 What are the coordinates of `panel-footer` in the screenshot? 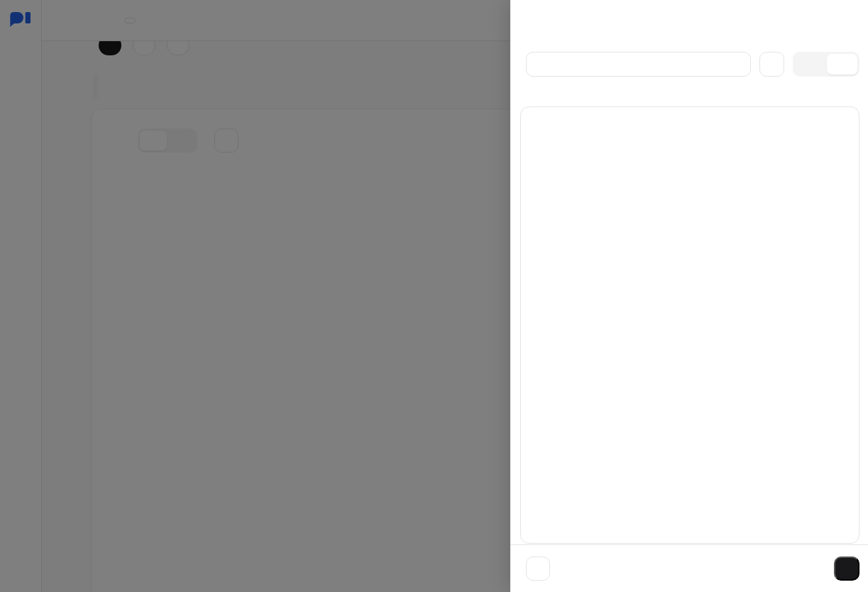 It's located at (689, 568).